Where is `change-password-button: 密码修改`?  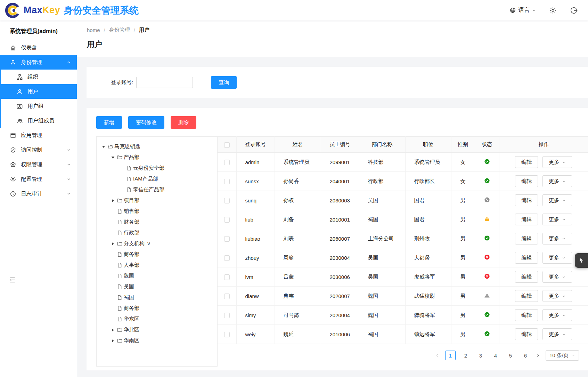 change-password-button: 密码修改 is located at coordinates (146, 122).